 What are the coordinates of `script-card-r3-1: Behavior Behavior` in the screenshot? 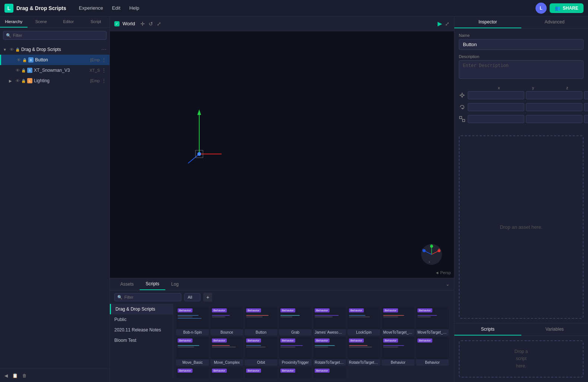 It's located at (398, 351).